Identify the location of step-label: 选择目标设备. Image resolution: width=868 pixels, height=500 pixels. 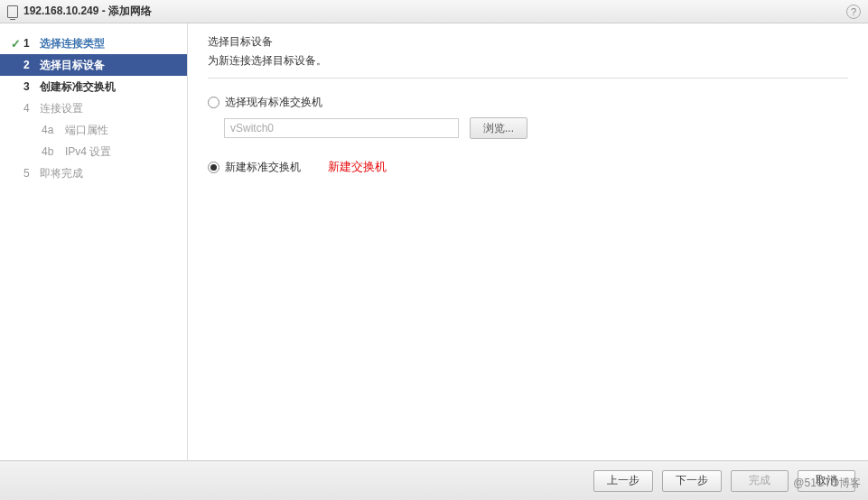
(72, 65).